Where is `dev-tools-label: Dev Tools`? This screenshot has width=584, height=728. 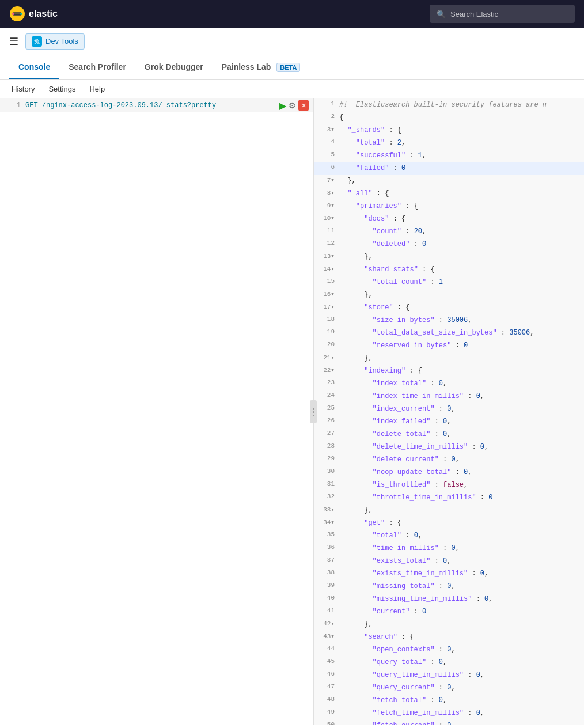 dev-tools-label: Dev Tools is located at coordinates (62, 41).